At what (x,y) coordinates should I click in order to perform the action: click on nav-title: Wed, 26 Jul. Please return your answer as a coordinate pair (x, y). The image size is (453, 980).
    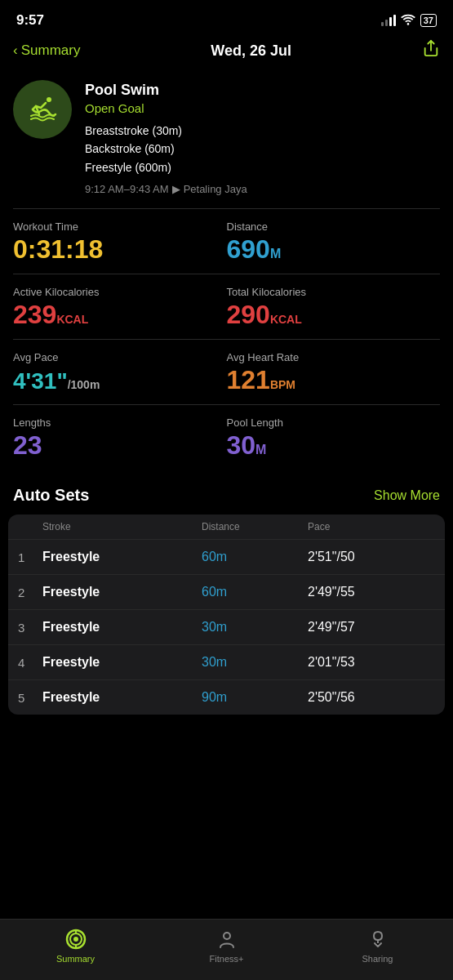
    Looking at the image, I should click on (251, 51).